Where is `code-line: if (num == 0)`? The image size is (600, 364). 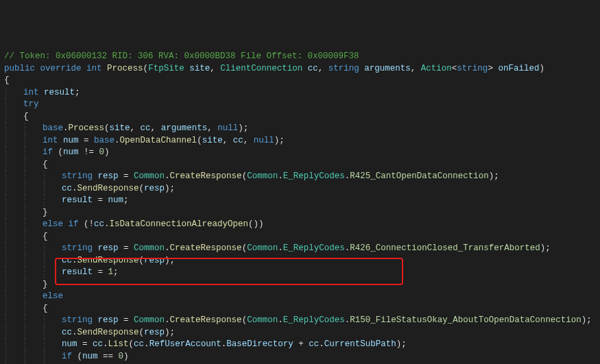 code-line: if (num == 0) is located at coordinates (302, 357).